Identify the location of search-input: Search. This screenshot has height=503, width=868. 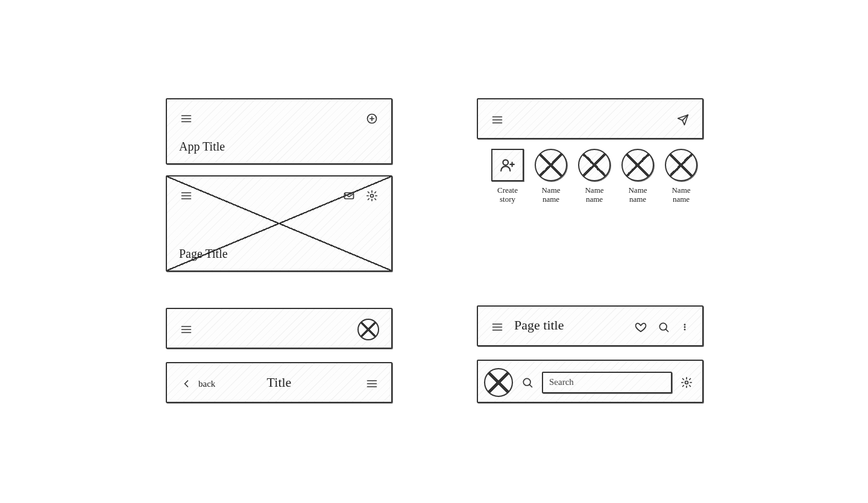
(607, 383).